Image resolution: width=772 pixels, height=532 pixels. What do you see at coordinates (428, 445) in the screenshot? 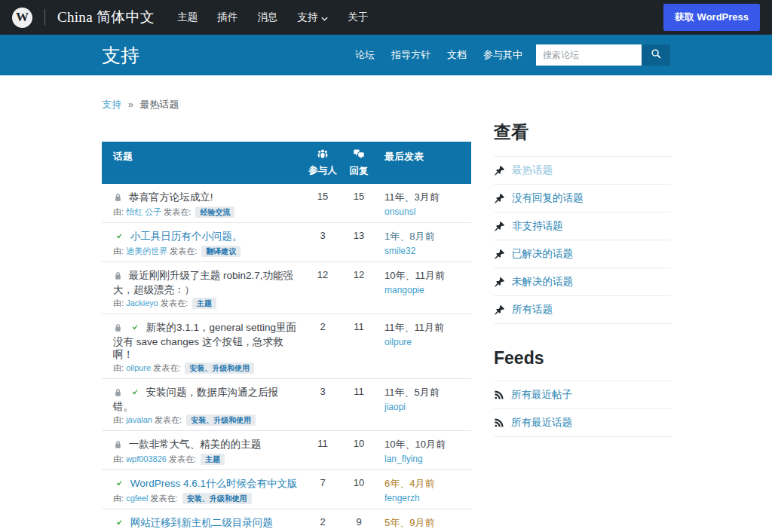
I see `freshness-link: 10年、10月前` at bounding box center [428, 445].